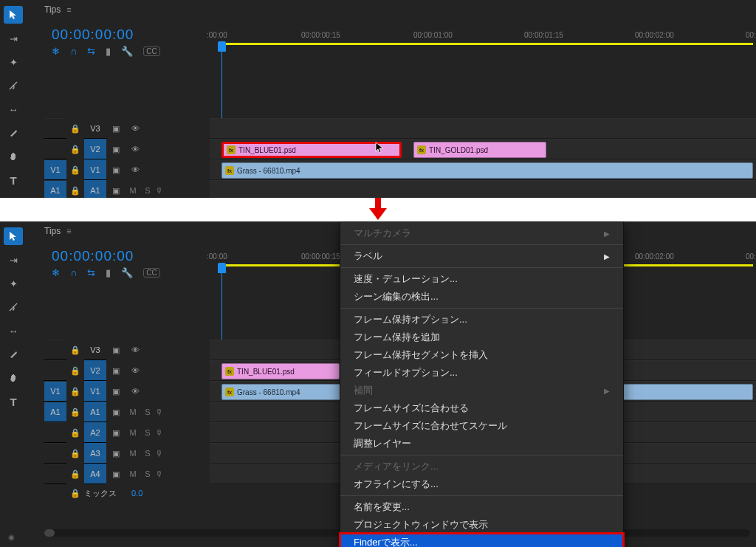 This screenshot has height=547, width=756. I want to click on context-menu-item: オフラインにする..., so click(481, 484).